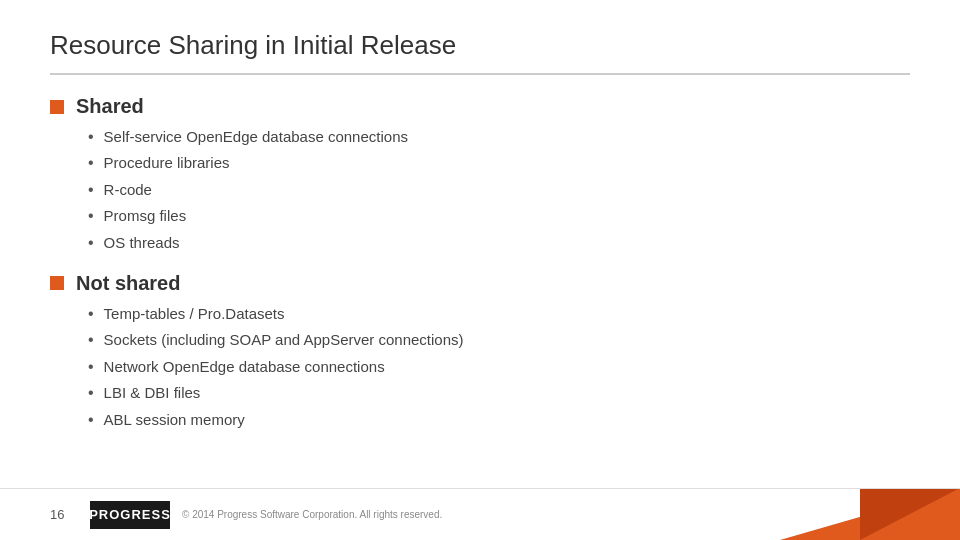 The width and height of the screenshot is (960, 540). Describe the element at coordinates (284, 340) in the screenshot. I see `item-text: Sockets (including SOAP and AppServer co…` at that location.